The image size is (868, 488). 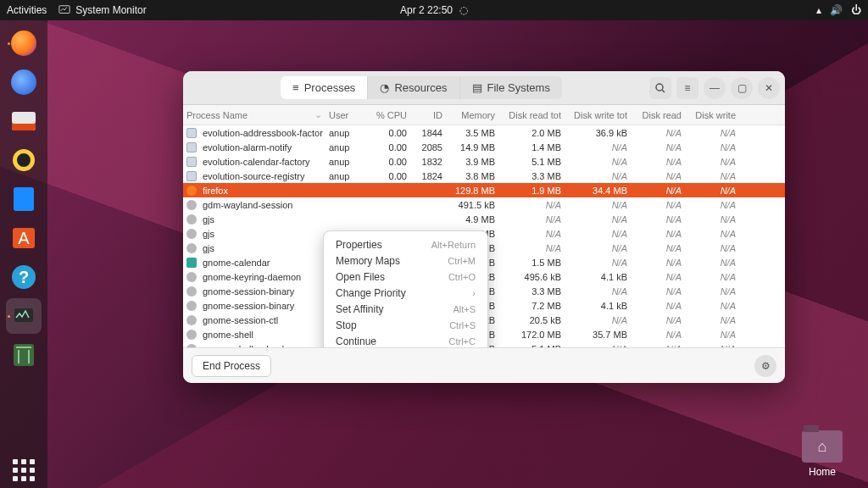 What do you see at coordinates (24, 355) in the screenshot?
I see `dock-trash` at bounding box center [24, 355].